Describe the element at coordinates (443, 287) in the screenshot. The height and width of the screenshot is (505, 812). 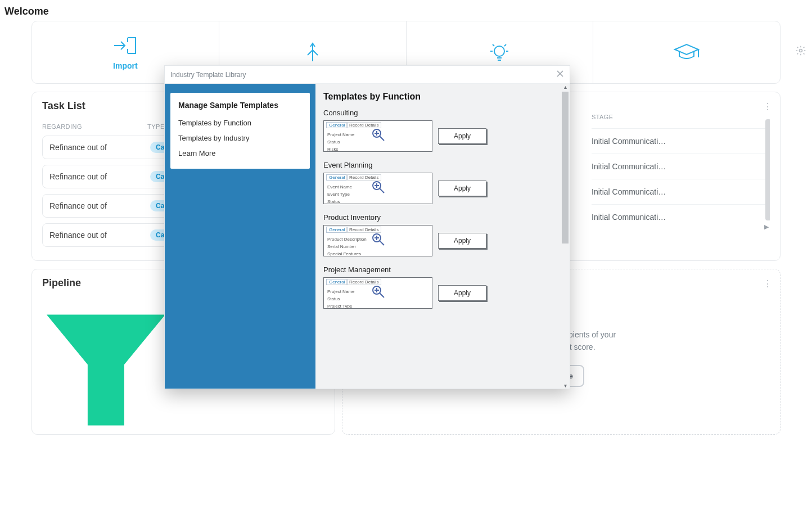
I see `template-project-management: Project Management General Record Detail…` at that location.